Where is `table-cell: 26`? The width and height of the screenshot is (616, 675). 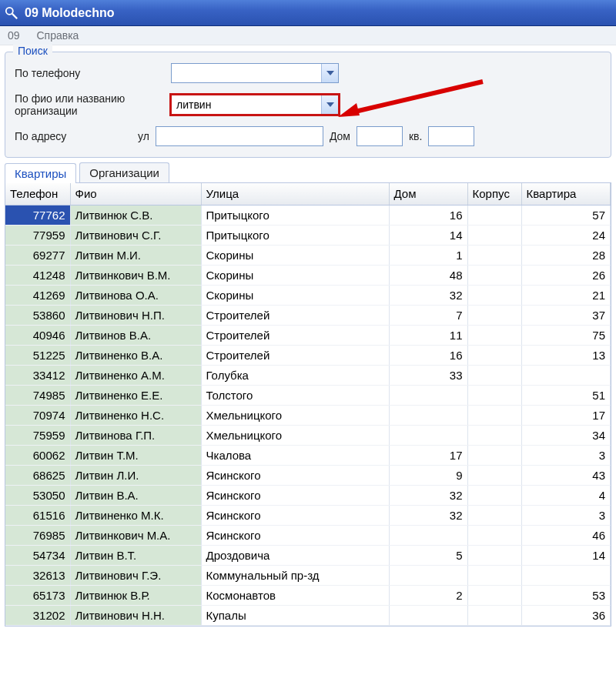
table-cell: 26 is located at coordinates (566, 275).